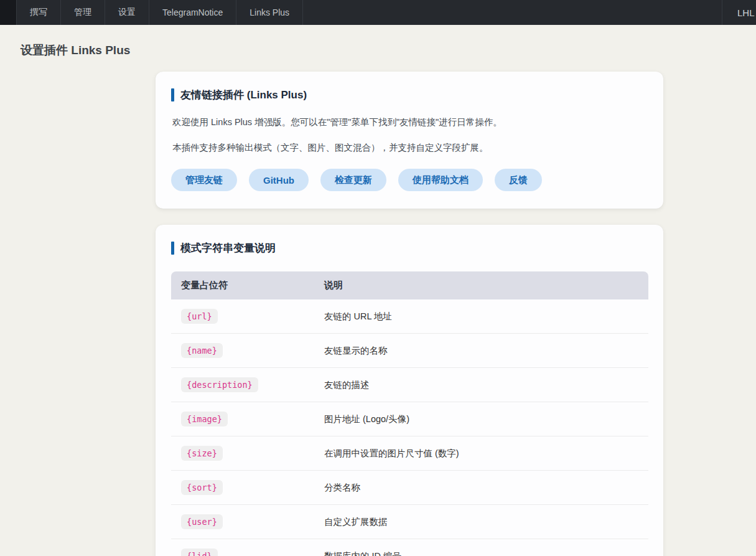 The height and width of the screenshot is (556, 756). What do you see at coordinates (82, 12) in the screenshot?
I see `navbar-menu-item-2: 管理` at bounding box center [82, 12].